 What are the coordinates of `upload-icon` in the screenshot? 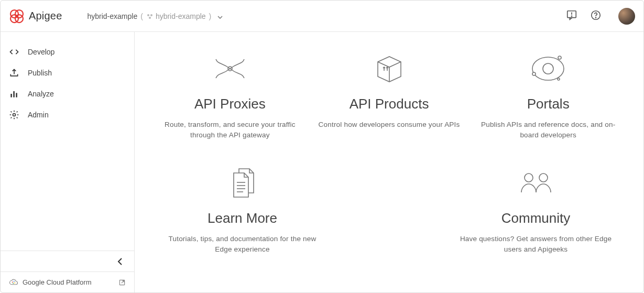 It's located at (14, 73).